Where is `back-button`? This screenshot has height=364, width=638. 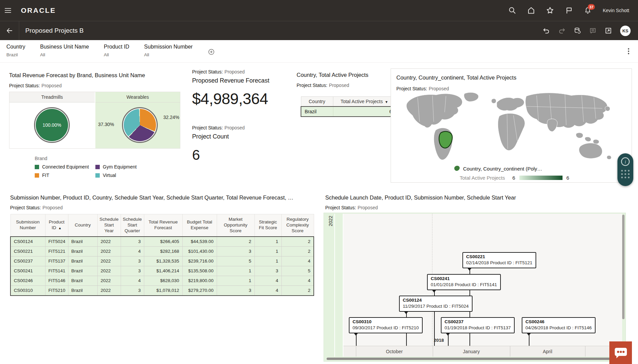
back-button is located at coordinates (9, 31).